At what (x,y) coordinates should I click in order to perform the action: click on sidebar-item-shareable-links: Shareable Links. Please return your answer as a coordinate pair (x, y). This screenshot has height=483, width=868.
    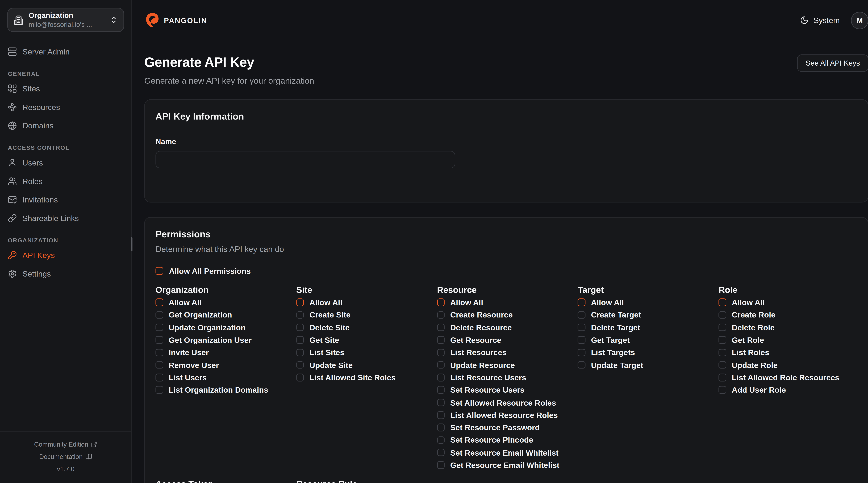
    Looking at the image, I should click on (66, 218).